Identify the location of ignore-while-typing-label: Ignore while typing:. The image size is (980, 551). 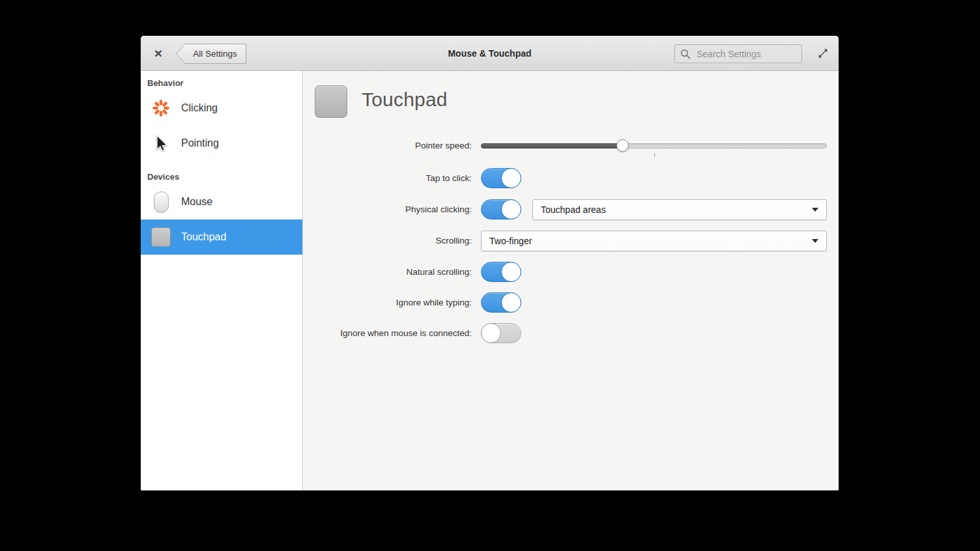
(387, 303).